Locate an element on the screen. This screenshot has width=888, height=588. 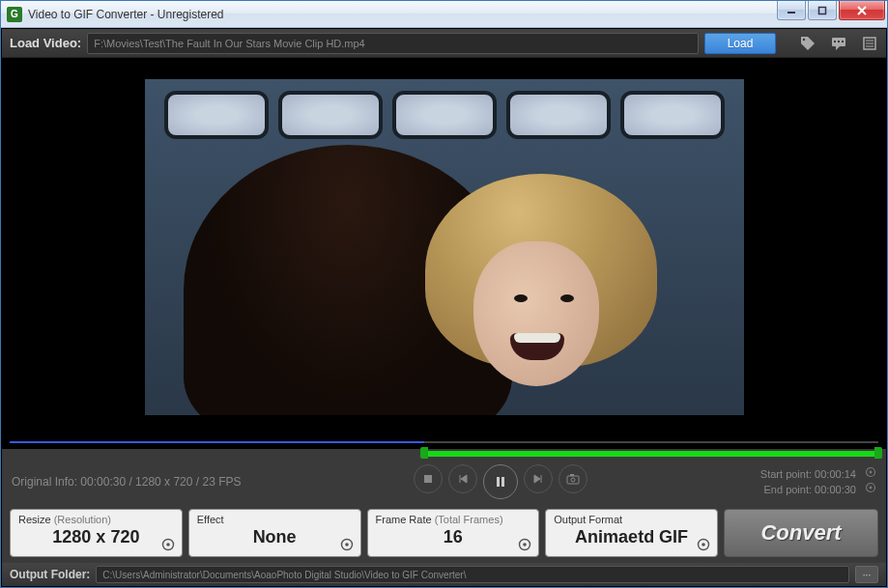
maximize-button is located at coordinates (822, 11).